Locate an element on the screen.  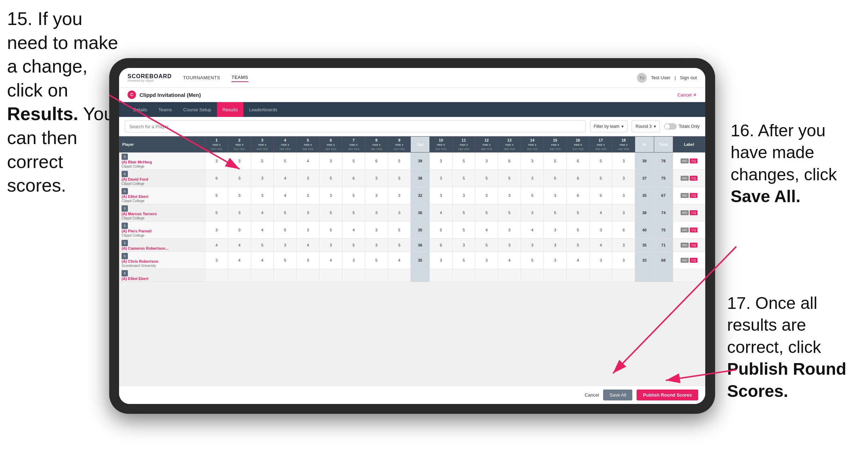
tab-teams: Teams is located at coordinates (165, 110).